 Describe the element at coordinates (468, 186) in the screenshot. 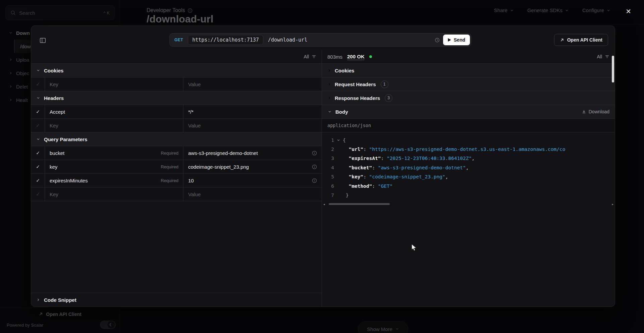

I see `code-line: 6 "method": "GET"` at that location.